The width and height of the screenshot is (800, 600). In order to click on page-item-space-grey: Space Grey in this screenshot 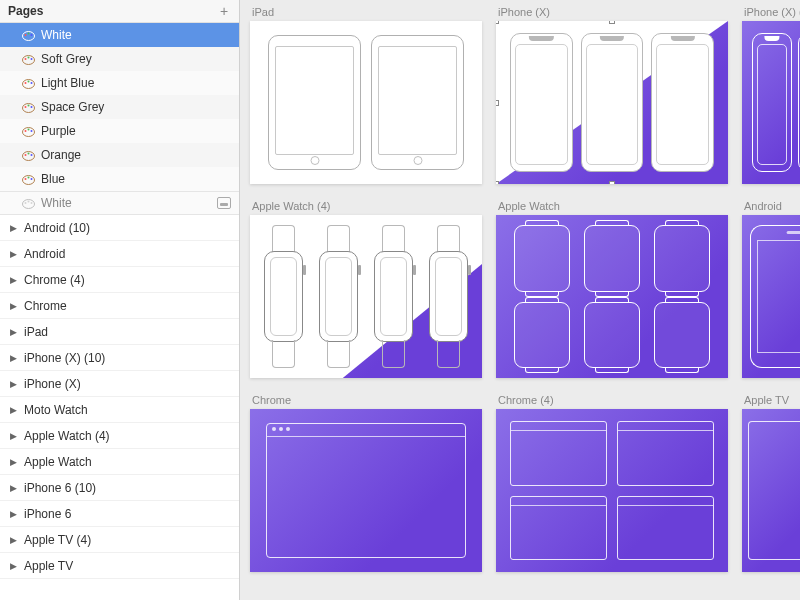, I will do `click(120, 107)`.